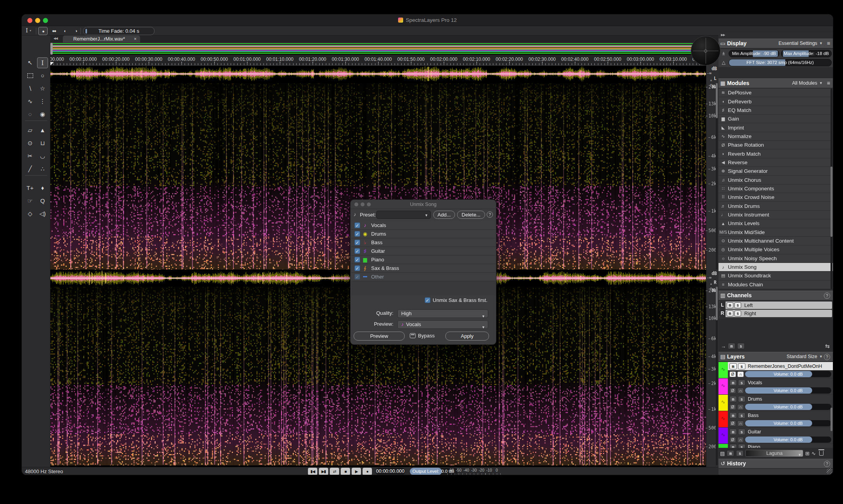 Image resolution: width=843 pixels, height=504 pixels. What do you see at coordinates (378, 49) in the screenshot?
I see `overview-strip` at bounding box center [378, 49].